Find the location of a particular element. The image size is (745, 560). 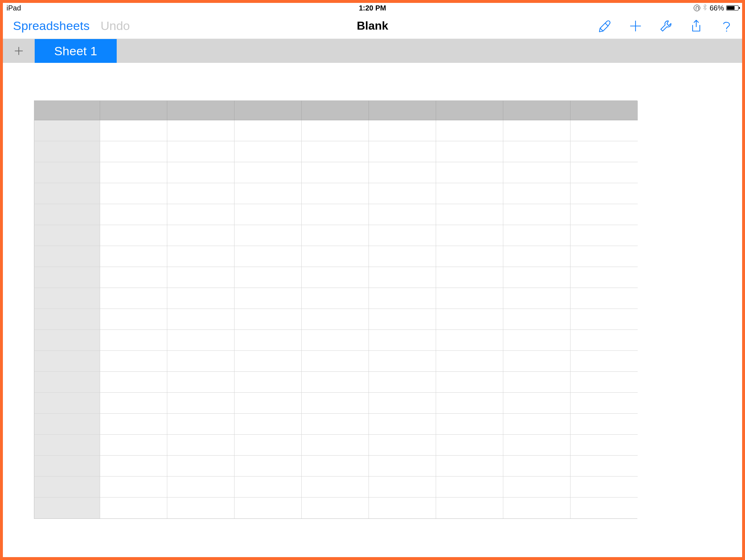

grid-corner-cell is located at coordinates (67, 111).